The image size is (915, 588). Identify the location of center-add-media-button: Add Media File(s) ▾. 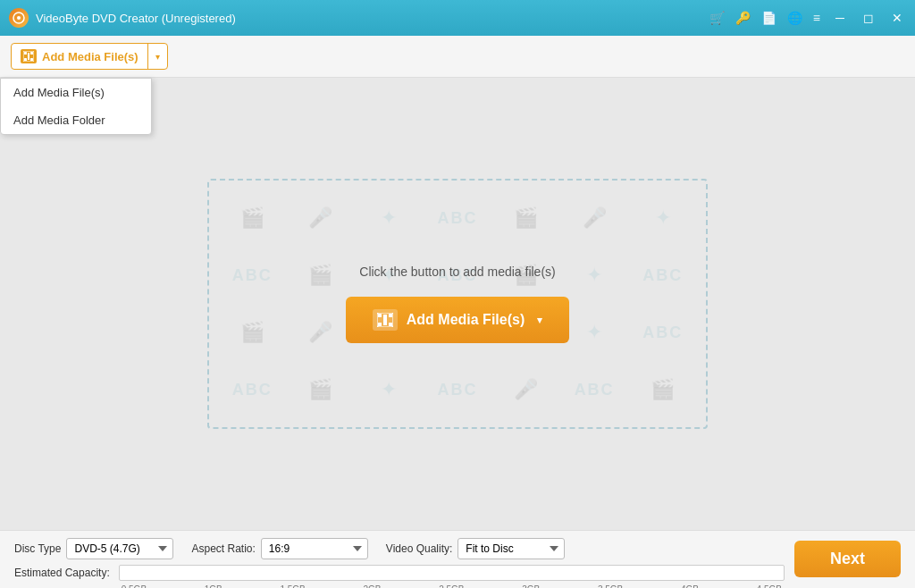
(458, 320).